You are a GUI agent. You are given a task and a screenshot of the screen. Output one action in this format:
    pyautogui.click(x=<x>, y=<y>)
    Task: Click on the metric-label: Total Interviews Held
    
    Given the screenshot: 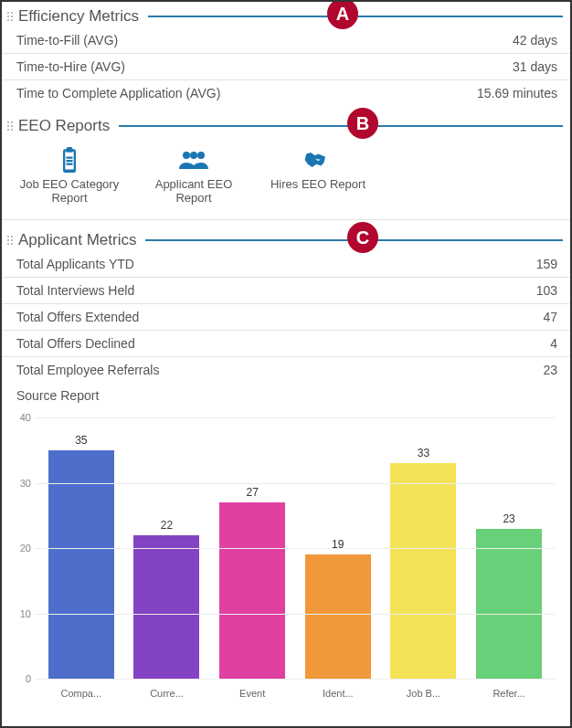 What is the action you would take?
    pyautogui.click(x=75, y=290)
    